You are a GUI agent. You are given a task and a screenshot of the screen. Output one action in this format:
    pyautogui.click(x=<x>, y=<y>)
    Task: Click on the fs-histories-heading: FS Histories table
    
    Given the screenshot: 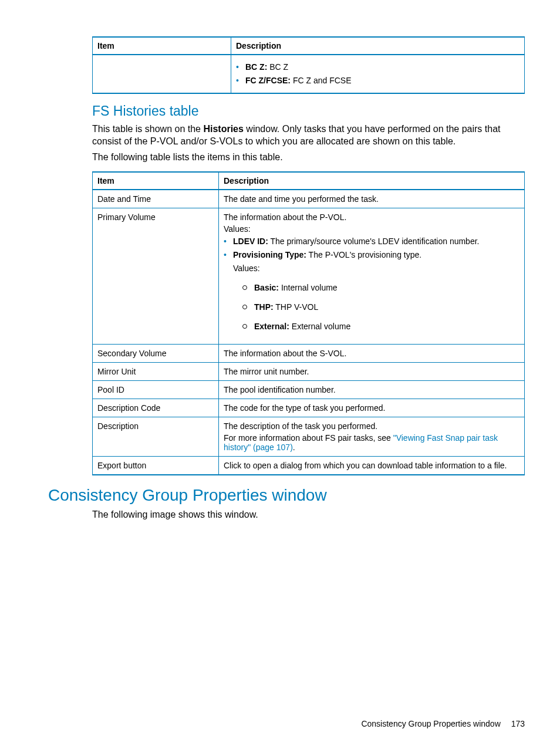 What is the action you would take?
    pyautogui.click(x=309, y=112)
    